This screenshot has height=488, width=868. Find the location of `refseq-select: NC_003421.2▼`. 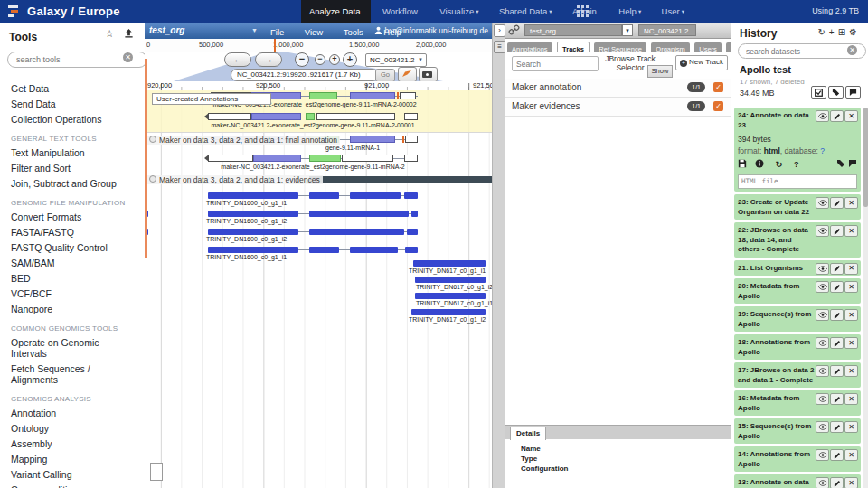

refseq-select: NC_003421.2▼ is located at coordinates (396, 60).